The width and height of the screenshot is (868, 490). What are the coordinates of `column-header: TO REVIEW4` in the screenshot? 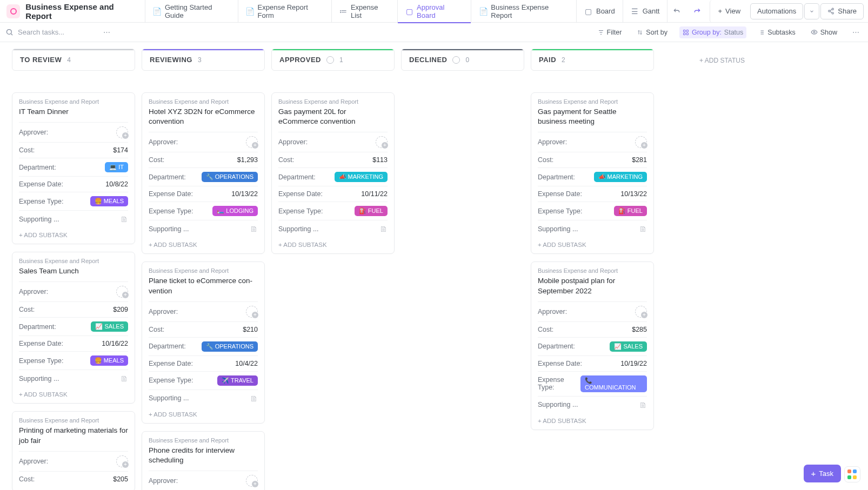 It's located at (74, 59).